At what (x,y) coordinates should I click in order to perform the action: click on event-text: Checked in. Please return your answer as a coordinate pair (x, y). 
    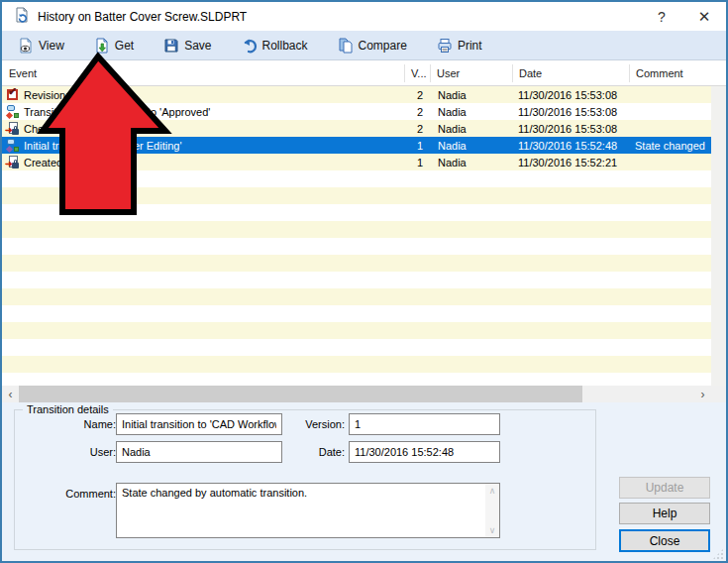
    Looking at the image, I should click on (52, 129).